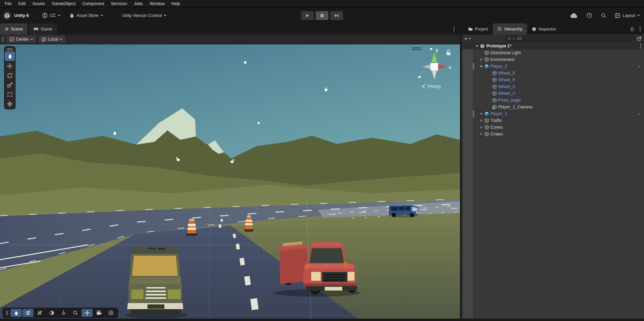 This screenshot has height=321, width=644. Describe the element at coordinates (22, 4) in the screenshot. I see `menu-edit: Edit` at that location.